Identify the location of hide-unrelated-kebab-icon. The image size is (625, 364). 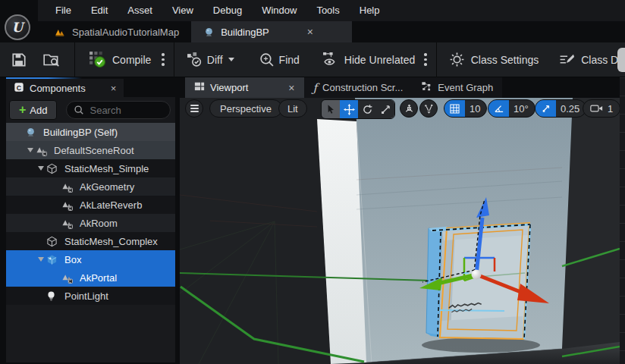
(426, 59).